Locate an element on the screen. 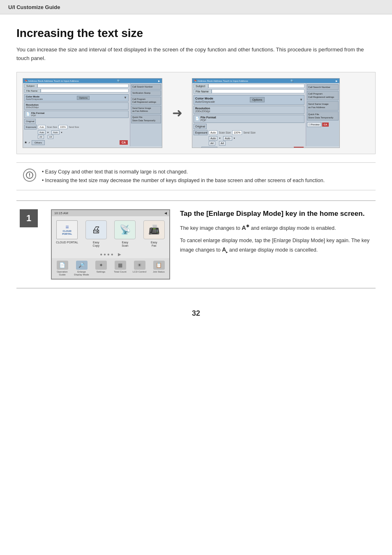  home-time: 10:15 AM is located at coordinates (61, 213).